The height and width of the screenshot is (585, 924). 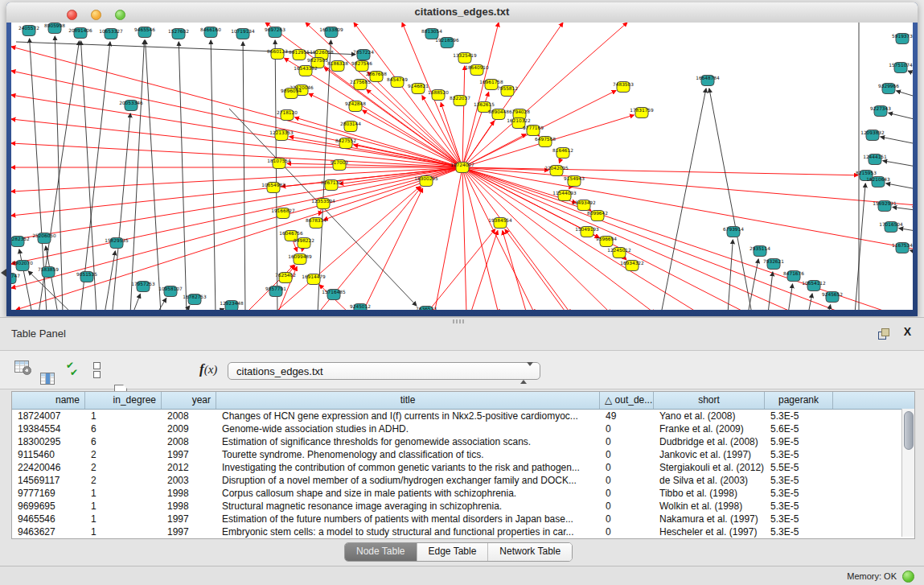 I want to click on graph-node: 9902070, so click(x=23, y=266).